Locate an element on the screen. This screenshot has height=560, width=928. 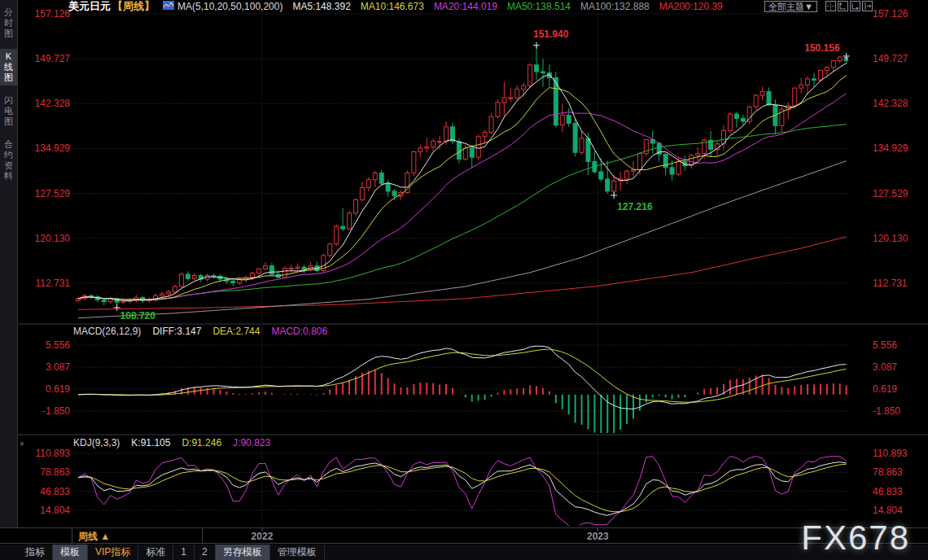
ma-values: MA5:148.392MA10:146.673MA20:144.019MA50:… is located at coordinates (502, 7).